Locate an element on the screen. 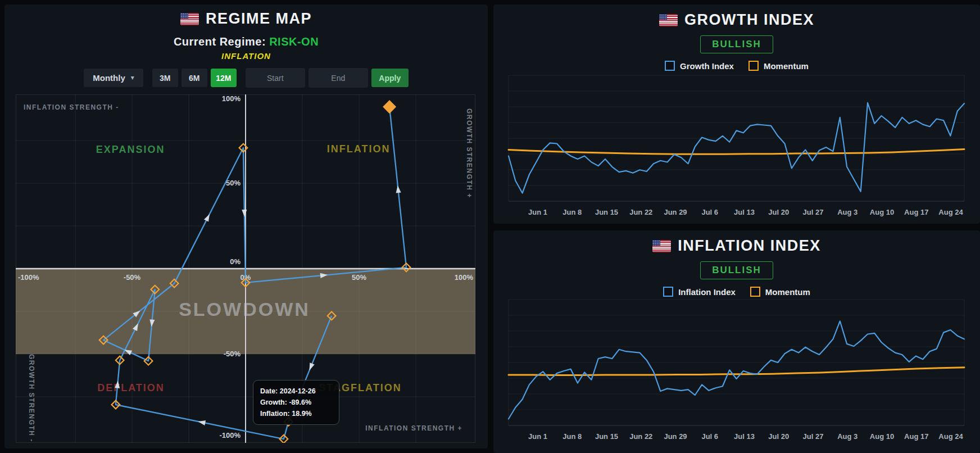 The height and width of the screenshot is (453, 980). inflation-index-title: INFLATION INDEX is located at coordinates (737, 246).